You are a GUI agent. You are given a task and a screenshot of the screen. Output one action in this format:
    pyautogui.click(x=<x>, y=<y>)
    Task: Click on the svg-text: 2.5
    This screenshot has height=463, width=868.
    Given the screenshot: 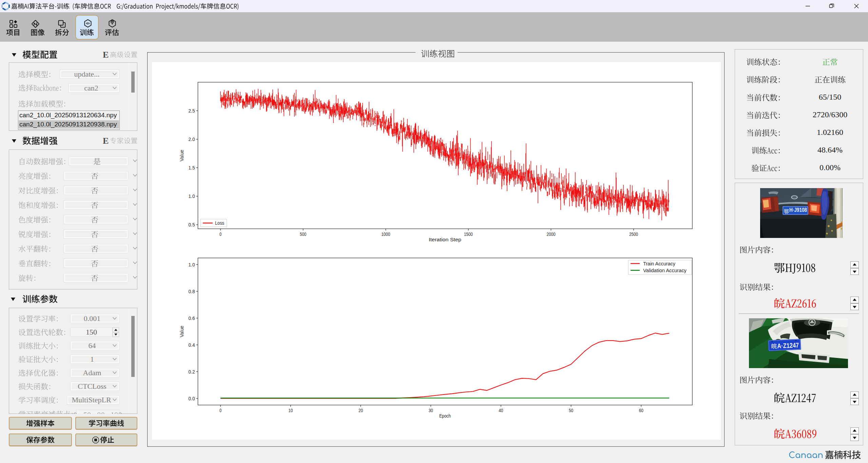 What is the action you would take?
    pyautogui.click(x=192, y=110)
    